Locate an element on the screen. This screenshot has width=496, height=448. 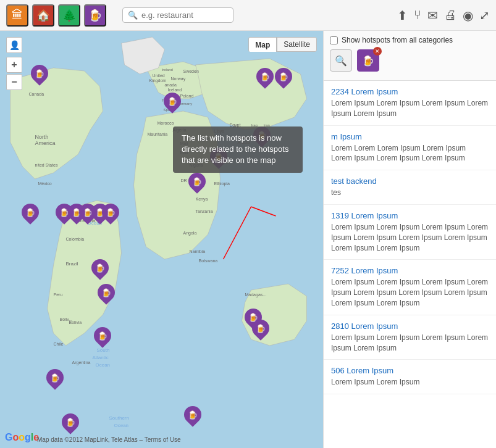
list-item-title: 1319 Lorem Ipsum is located at coordinates (410, 216).